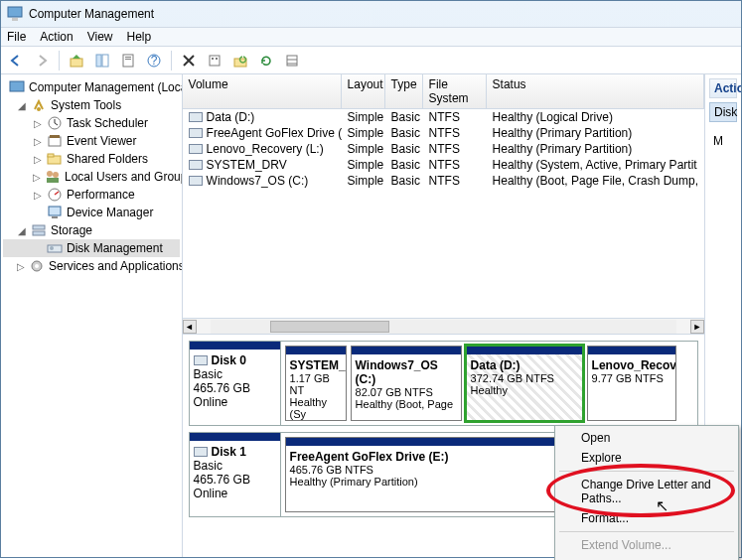  What do you see at coordinates (100, 37) in the screenshot?
I see `menu-view: View` at bounding box center [100, 37].